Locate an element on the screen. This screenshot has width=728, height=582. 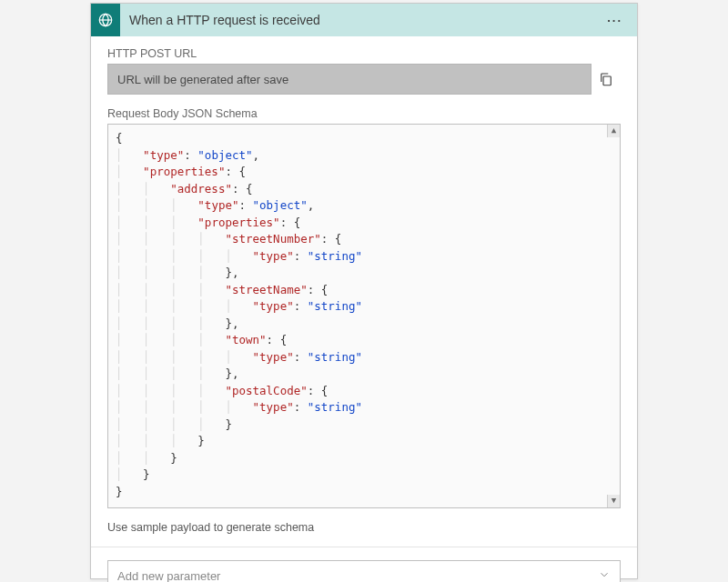
divider is located at coordinates (364, 547).